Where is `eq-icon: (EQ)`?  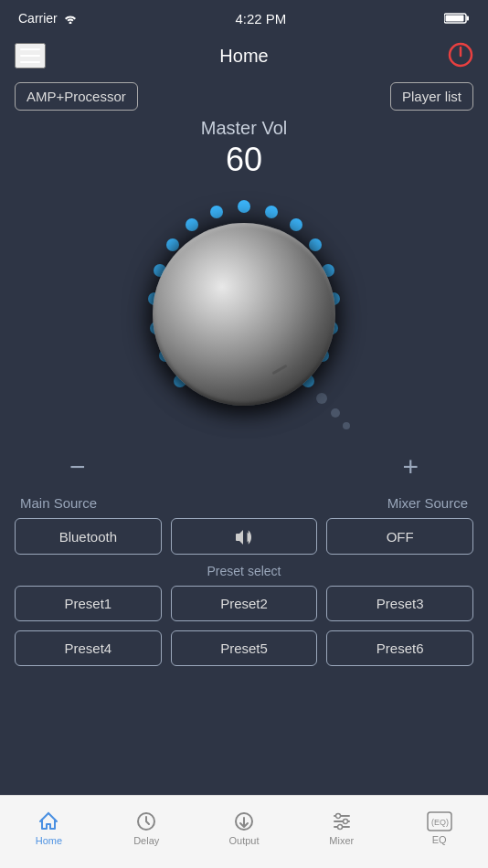 eq-icon: (EQ) is located at coordinates (440, 821).